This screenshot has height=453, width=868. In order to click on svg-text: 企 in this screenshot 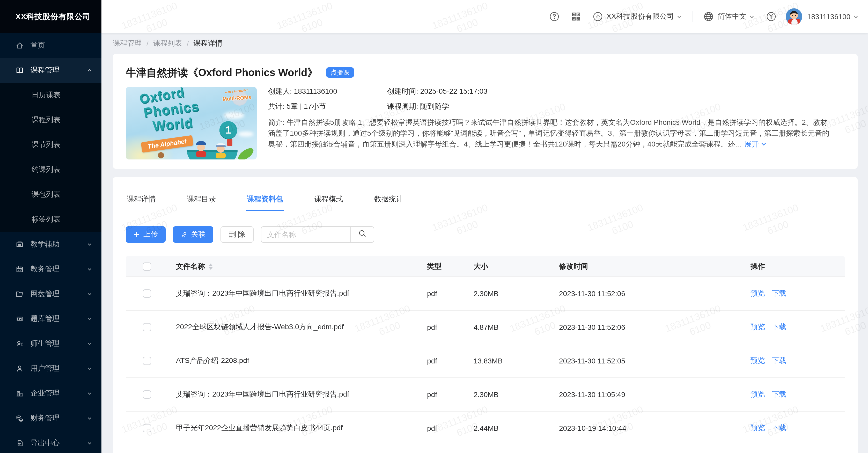, I will do `click(598, 17)`.